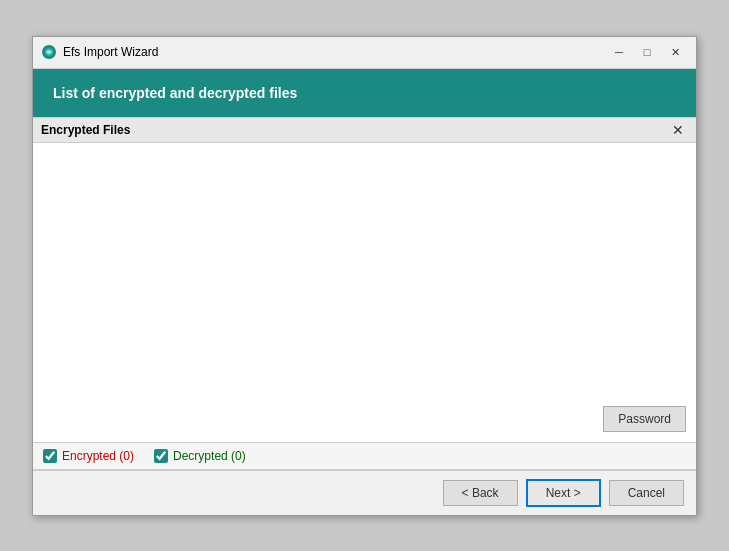 The width and height of the screenshot is (729, 551). What do you see at coordinates (678, 130) in the screenshot?
I see `column-close-icon: ✕` at bounding box center [678, 130].